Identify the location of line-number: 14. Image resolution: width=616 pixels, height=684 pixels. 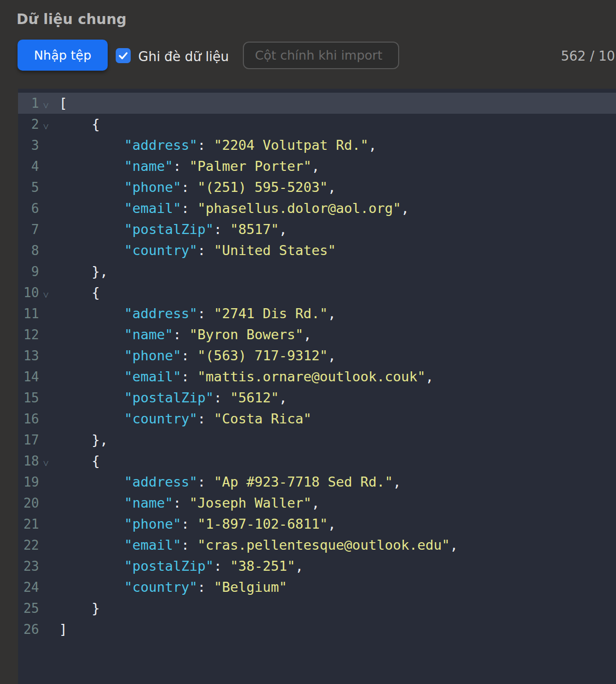
(29, 377).